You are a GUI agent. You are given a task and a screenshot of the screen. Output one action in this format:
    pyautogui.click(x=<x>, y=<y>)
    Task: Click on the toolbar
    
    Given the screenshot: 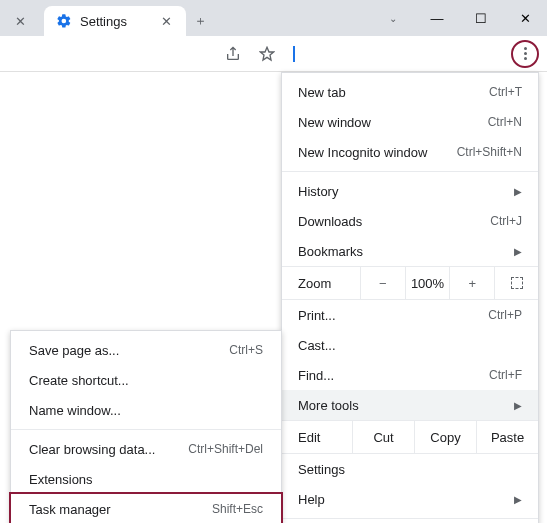 What is the action you would take?
    pyautogui.click(x=274, y=54)
    